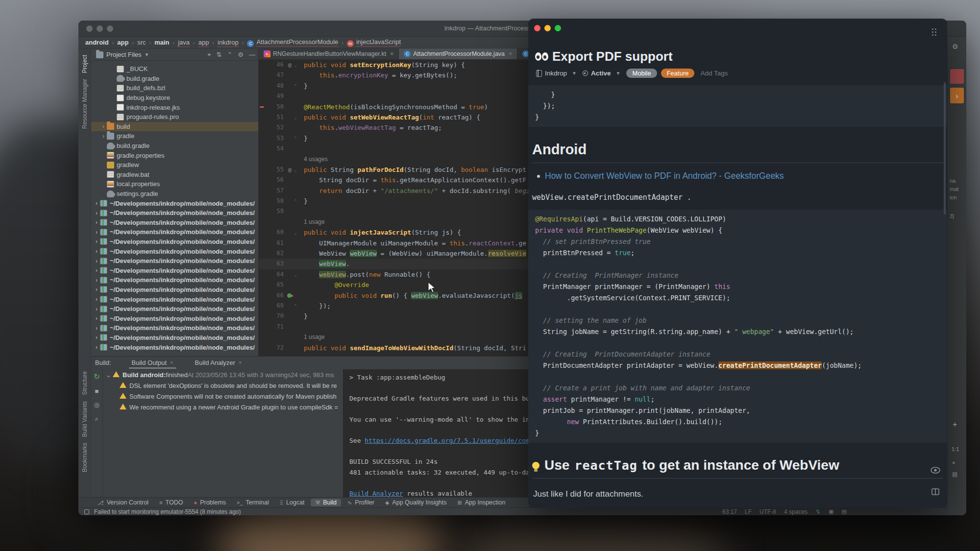  Describe the element at coordinates (162, 42) in the screenshot. I see `breadcrumb-item: main` at that location.